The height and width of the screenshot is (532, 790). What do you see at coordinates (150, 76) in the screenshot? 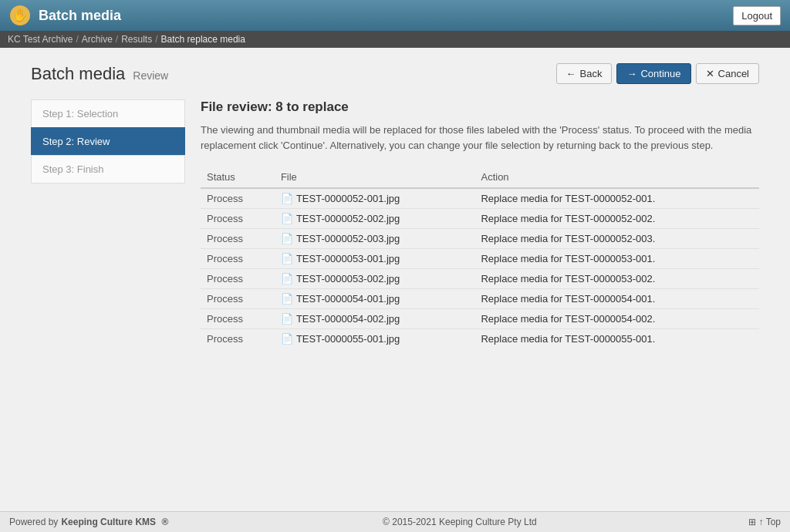
I see `page-subtitle: Review` at bounding box center [150, 76].